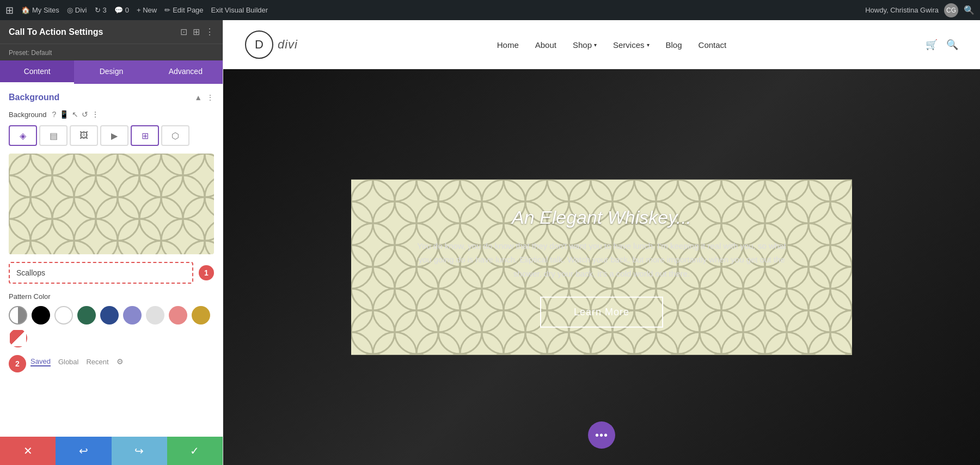  What do you see at coordinates (632, 45) in the screenshot?
I see `nav-services: Services ▾` at bounding box center [632, 45].